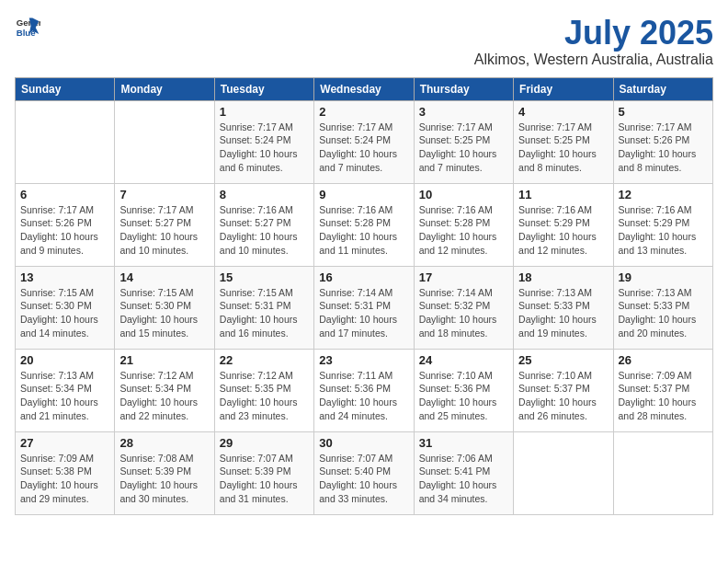 The height and width of the screenshot is (563, 728). I want to click on day-number: 23, so click(364, 361).